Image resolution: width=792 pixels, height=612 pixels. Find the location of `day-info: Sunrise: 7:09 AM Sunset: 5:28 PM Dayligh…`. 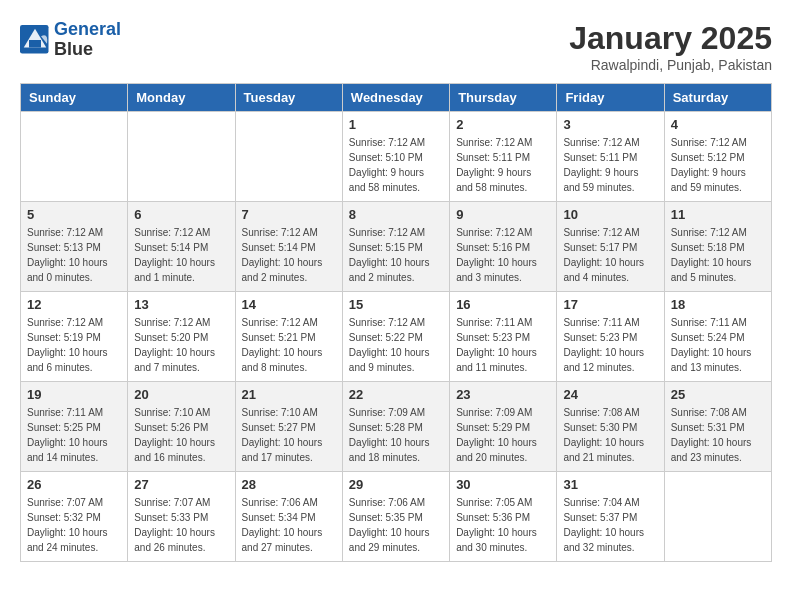

day-info: Sunrise: 7:09 AM Sunset: 5:28 PM Dayligh… is located at coordinates (396, 435).